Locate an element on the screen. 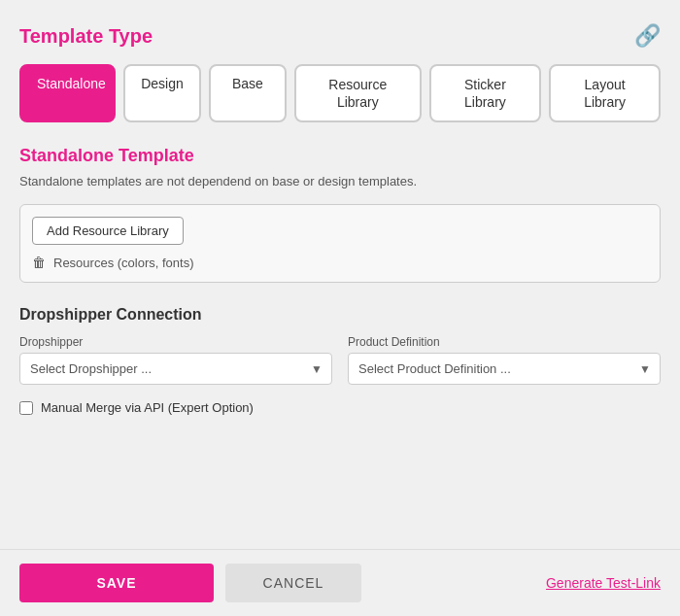 The image size is (680, 616). dropshipper-field-group: Dropshipper Select Dropshipper ... ▼ is located at coordinates (176, 359).